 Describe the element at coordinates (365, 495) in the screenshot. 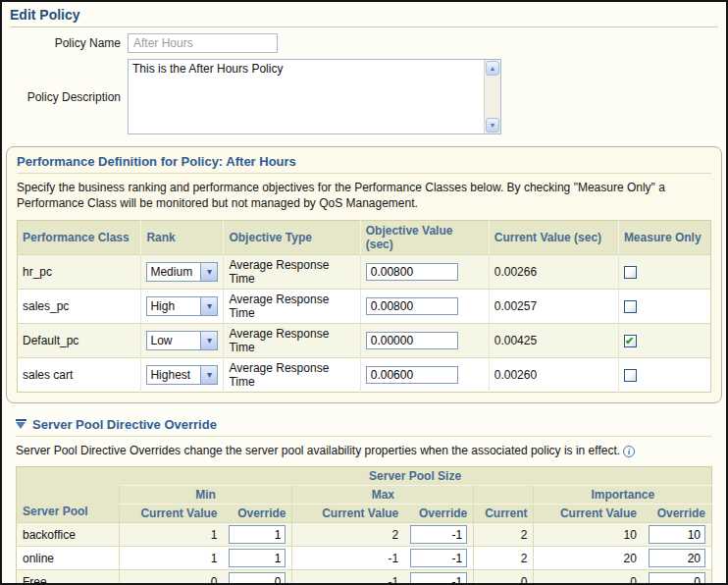

I see `server-pool-subgroup-header-row: Min Max Importance` at that location.